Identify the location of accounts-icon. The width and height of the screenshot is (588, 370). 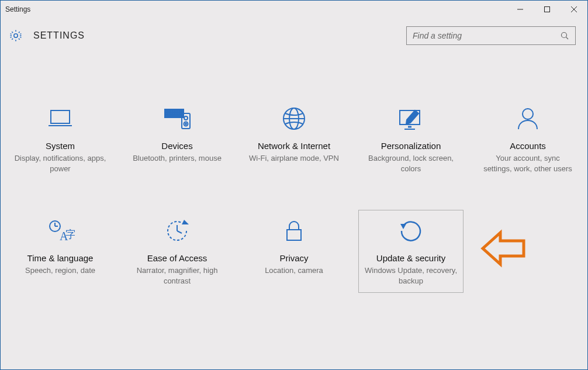
(528, 119).